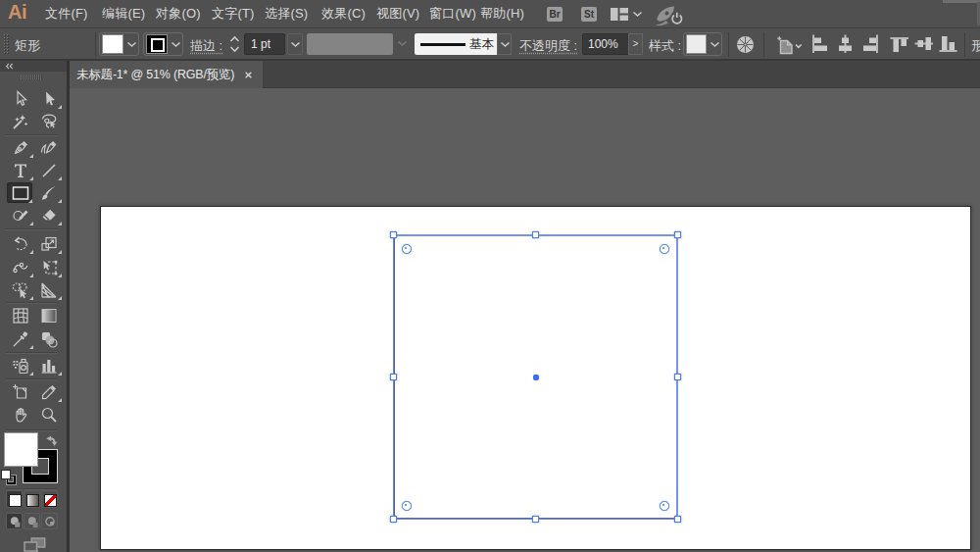 The image size is (980, 552). What do you see at coordinates (535, 520) in the screenshot?
I see `handle-bottom-center` at bounding box center [535, 520].